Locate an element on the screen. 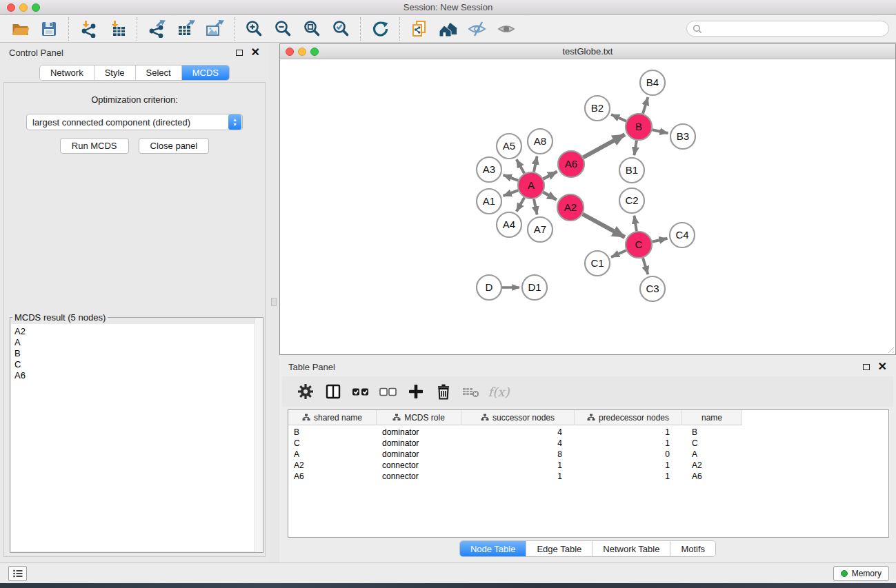 Image resolution: width=896 pixels, height=588 pixels. float-panel-icon is located at coordinates (239, 52).